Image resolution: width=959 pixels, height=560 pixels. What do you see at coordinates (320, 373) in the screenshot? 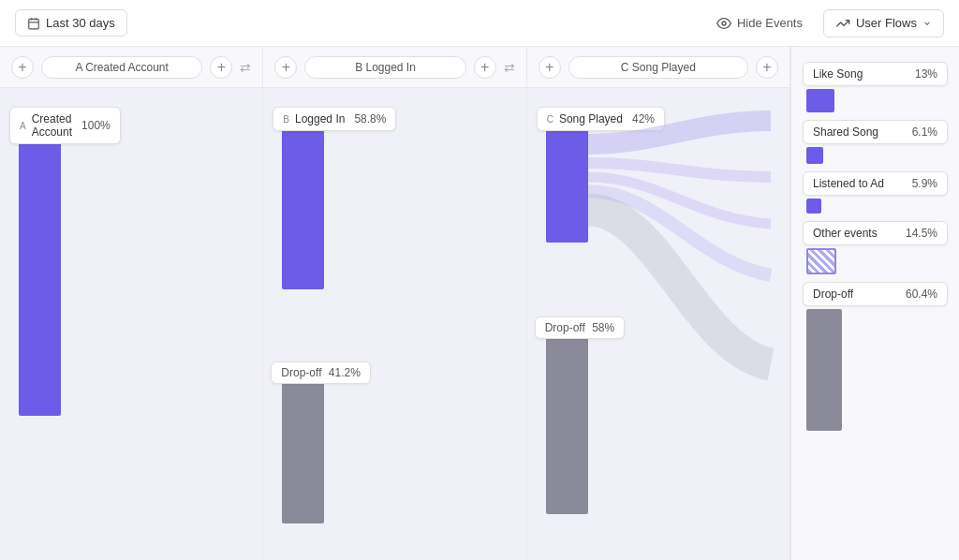
I see `col-b-dropoff-label: Drop-off 41.2%` at bounding box center [320, 373].